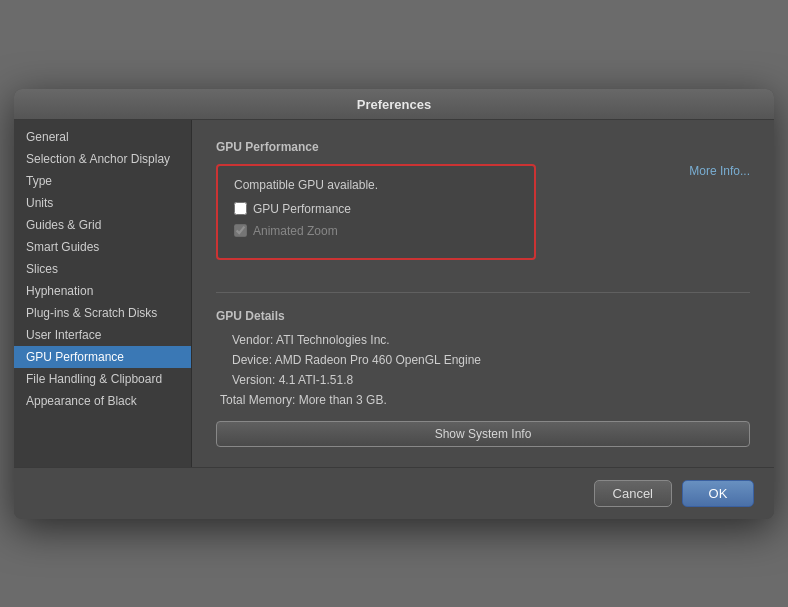 This screenshot has height=607, width=788. I want to click on show-system-info-button: Show System Info, so click(483, 434).